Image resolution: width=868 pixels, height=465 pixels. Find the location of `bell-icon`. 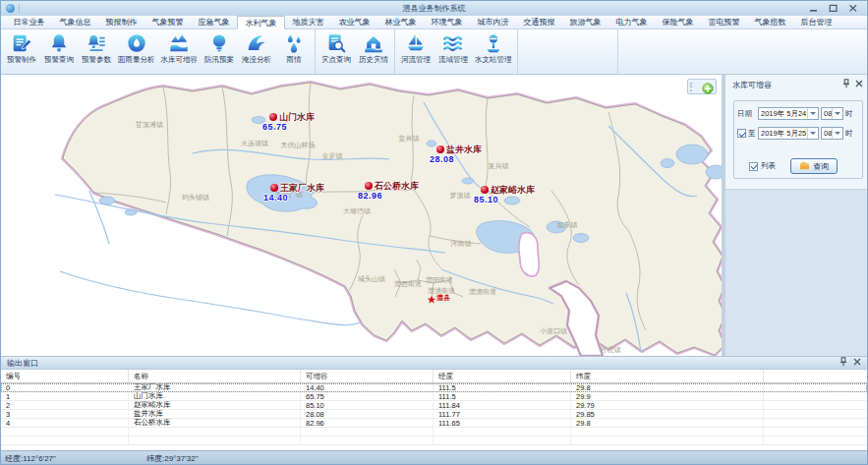

bell-icon is located at coordinates (59, 43).